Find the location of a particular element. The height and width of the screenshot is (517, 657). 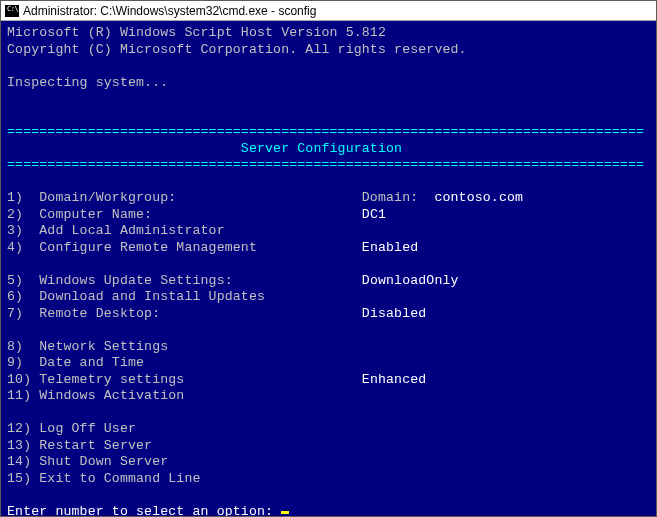

script-host-line: Microsoft (R) Windows Script Host Versio… is located at coordinates (196, 32).